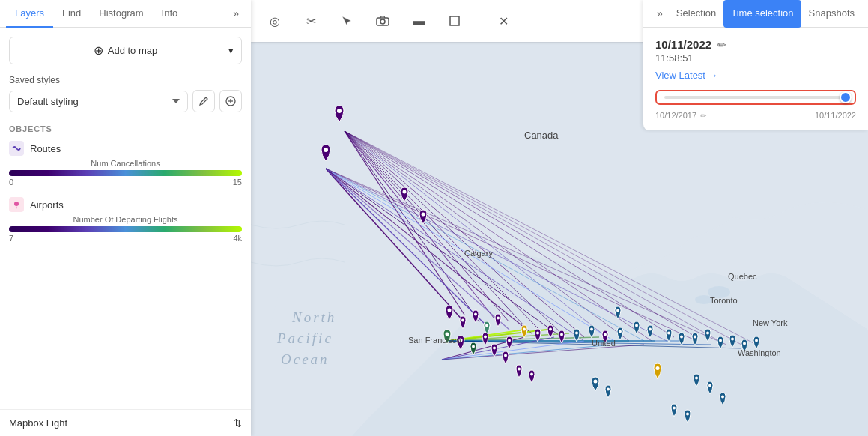 This screenshot has height=436, width=868. I want to click on routes-legend-min: 0, so click(11, 182).